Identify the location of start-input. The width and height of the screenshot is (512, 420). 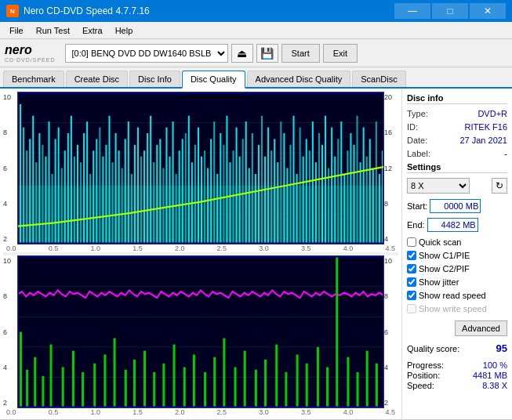
(455, 206).